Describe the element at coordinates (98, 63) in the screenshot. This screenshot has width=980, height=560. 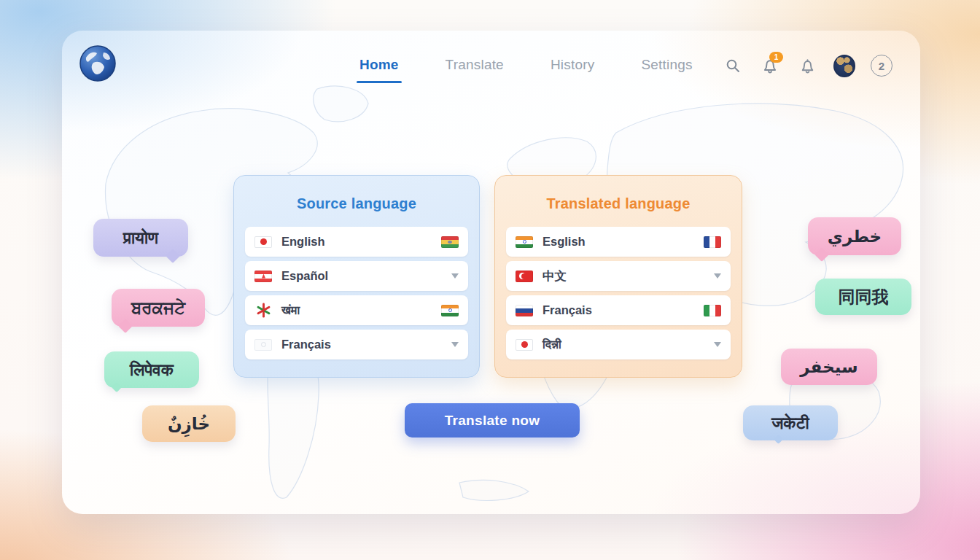
I see `globe-logo-icon` at that location.